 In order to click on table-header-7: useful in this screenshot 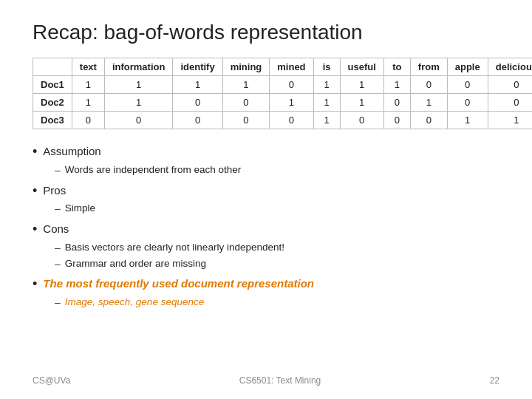, I will do `click(362, 67)`.